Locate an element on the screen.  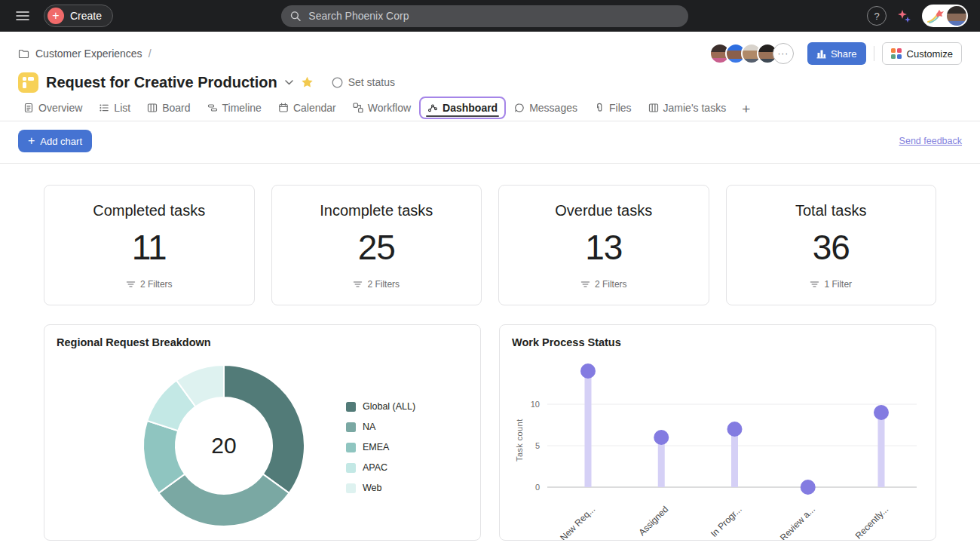
stat-value: 25 is located at coordinates (377, 247).